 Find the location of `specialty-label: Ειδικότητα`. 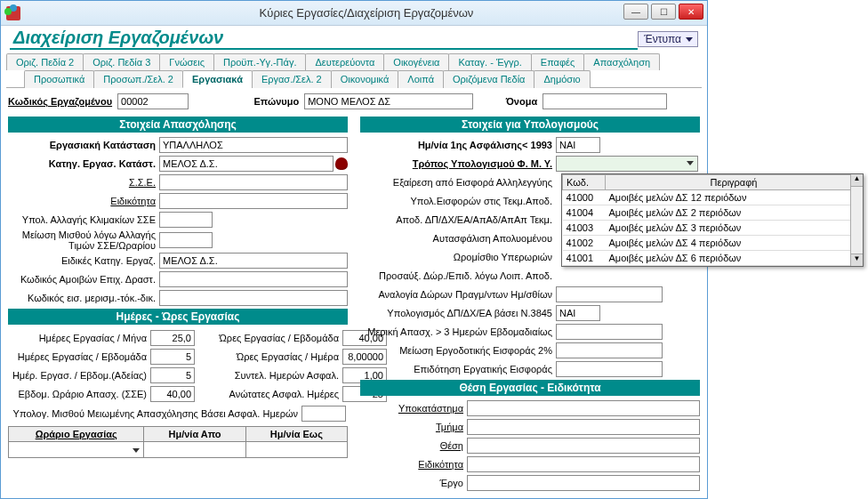

specialty-label: Ειδικότητα is located at coordinates (84, 201).